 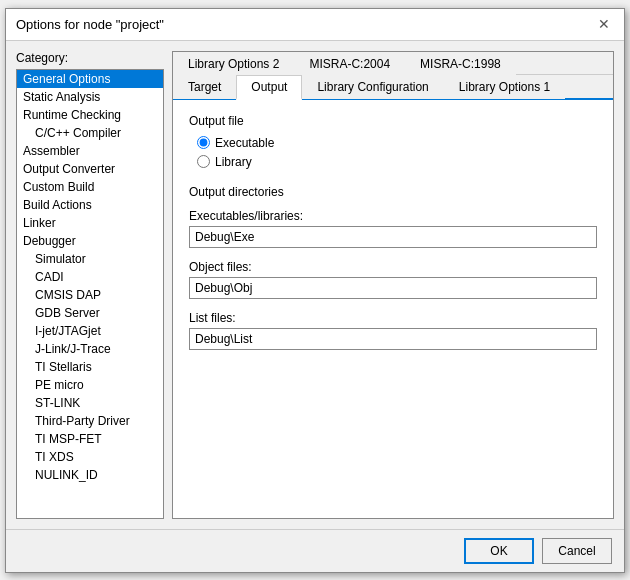 I want to click on category-item-ti-msp-fet: TI MSP-FET, so click(x=90, y=439).